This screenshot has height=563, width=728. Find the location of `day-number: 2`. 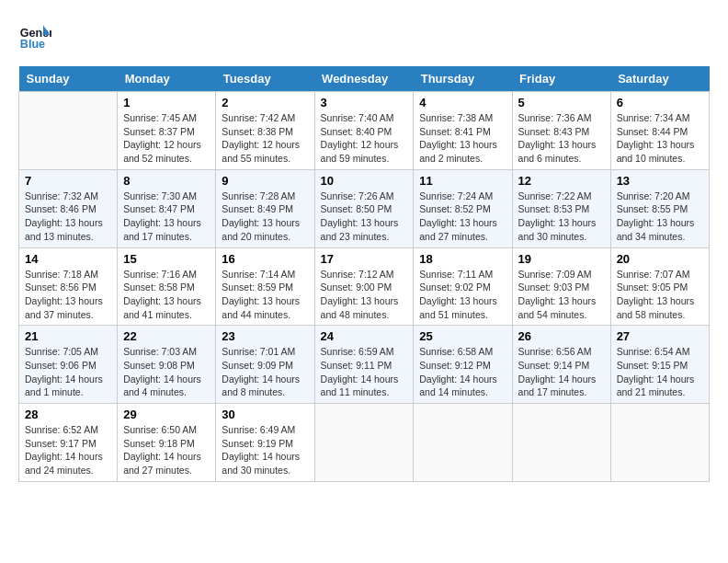

day-number: 2 is located at coordinates (265, 103).